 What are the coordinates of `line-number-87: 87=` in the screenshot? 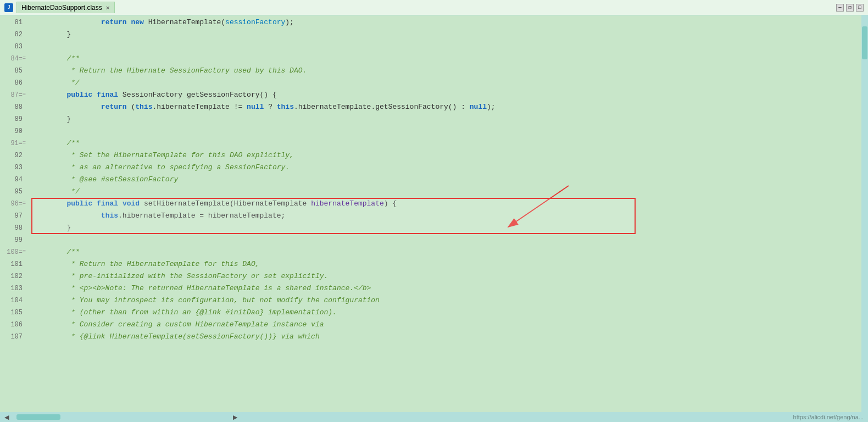 It's located at (13, 95).